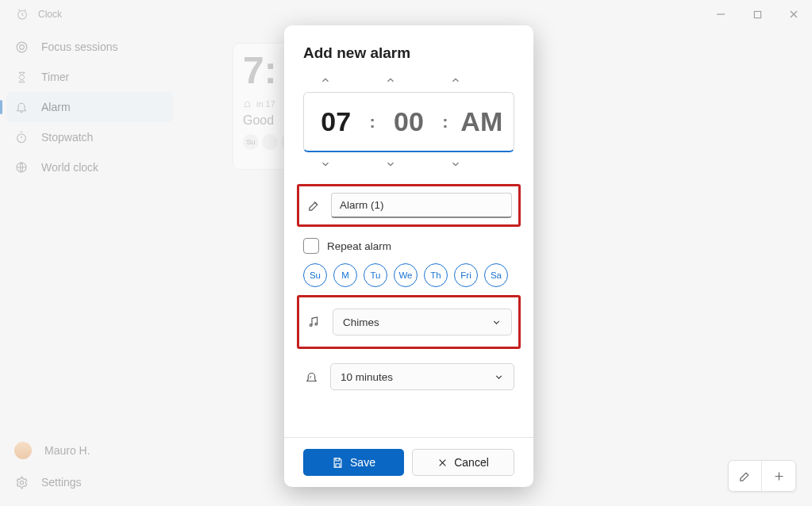 The width and height of the screenshot is (812, 506). I want to click on time-picker: 07 : 00 : AM, so click(409, 122).